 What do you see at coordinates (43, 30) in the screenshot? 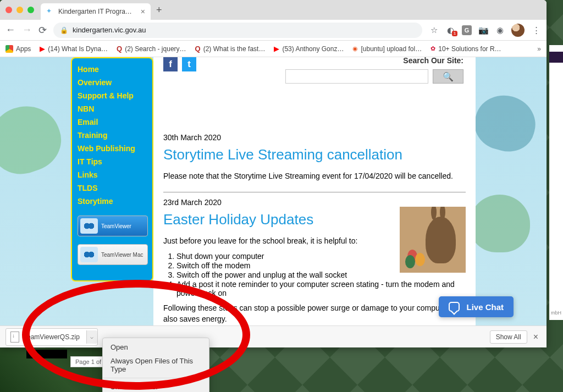
I see `reload-button: ⟳` at bounding box center [43, 30].